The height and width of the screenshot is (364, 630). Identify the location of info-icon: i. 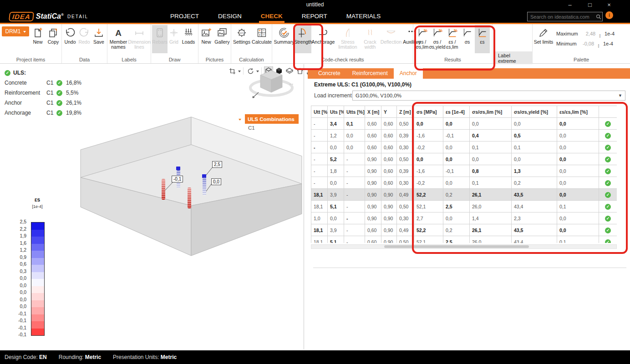
(609, 15).